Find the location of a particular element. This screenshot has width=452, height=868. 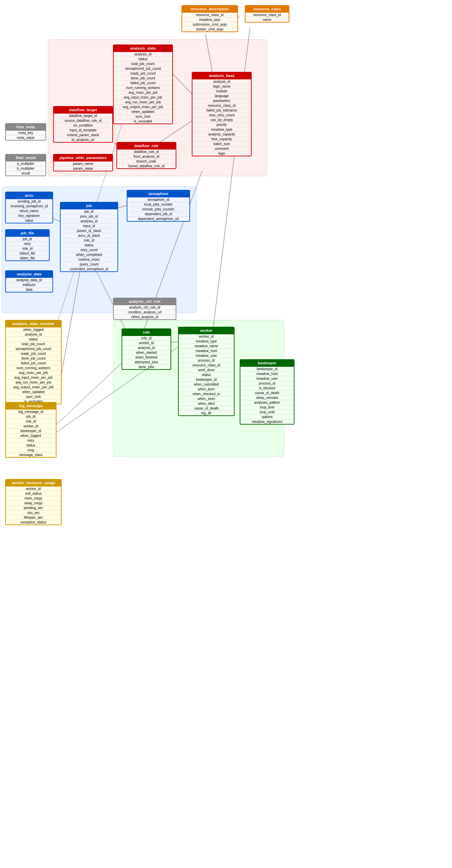

field-w-cause-of-death: cause_of_death is located at coordinates (206, 409).